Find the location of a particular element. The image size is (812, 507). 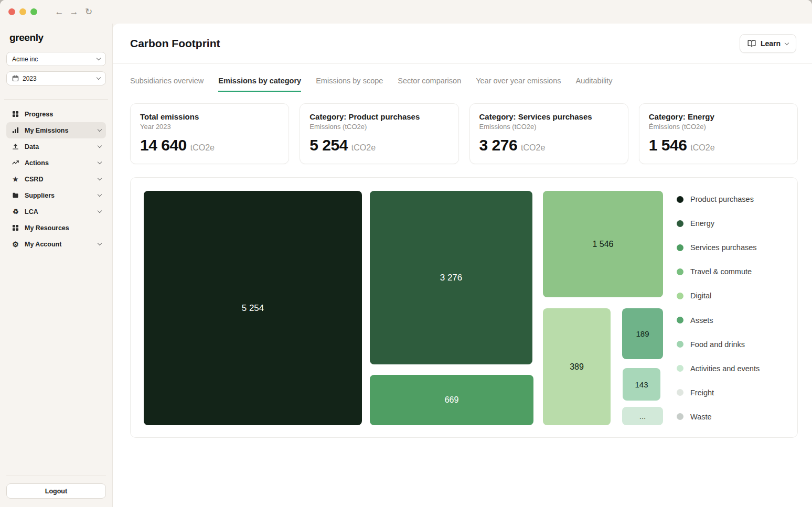

tab-sector-comparison: Sector comparison is located at coordinates (429, 84).